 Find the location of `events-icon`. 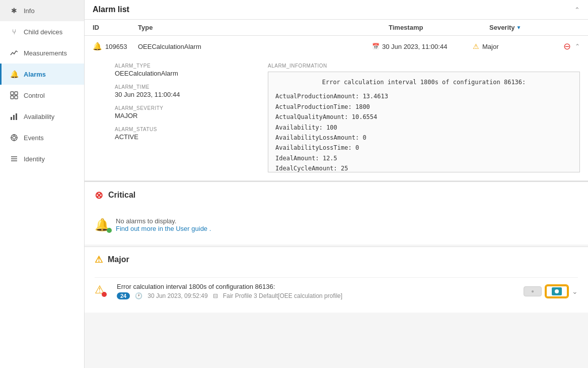

events-icon is located at coordinates (14, 138).